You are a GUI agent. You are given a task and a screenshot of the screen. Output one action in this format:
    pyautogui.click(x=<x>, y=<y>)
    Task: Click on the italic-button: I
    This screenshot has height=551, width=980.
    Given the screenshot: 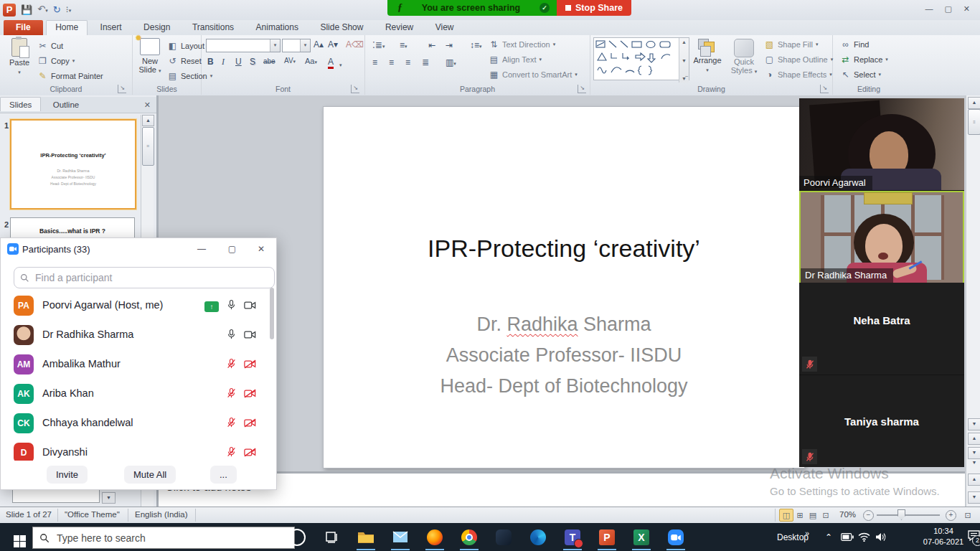 What is the action you would take?
    pyautogui.click(x=223, y=62)
    